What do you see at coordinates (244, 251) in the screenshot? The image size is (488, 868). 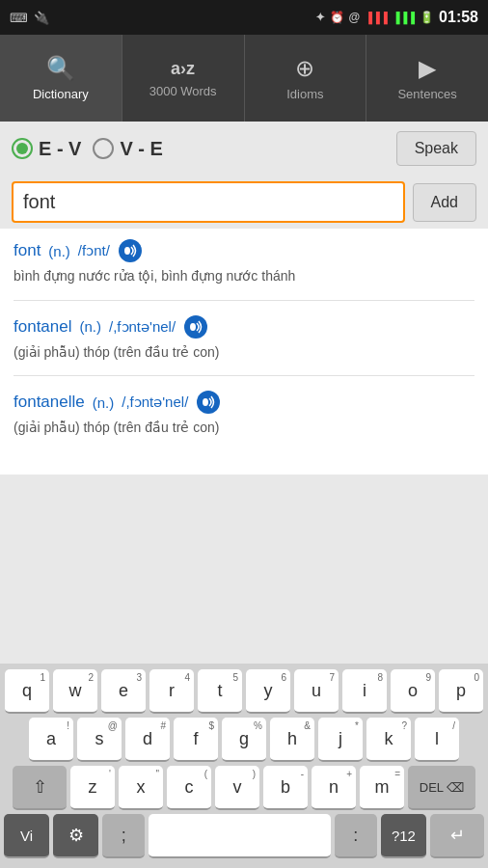 I see `result-main-font: font (n.) /fɔnt/` at bounding box center [244, 251].